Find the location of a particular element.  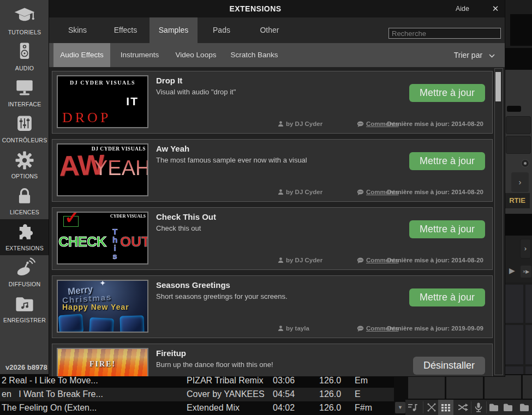

mixer-strip: › RTIE › ▶ ×▶ is located at coordinates (518, 187).